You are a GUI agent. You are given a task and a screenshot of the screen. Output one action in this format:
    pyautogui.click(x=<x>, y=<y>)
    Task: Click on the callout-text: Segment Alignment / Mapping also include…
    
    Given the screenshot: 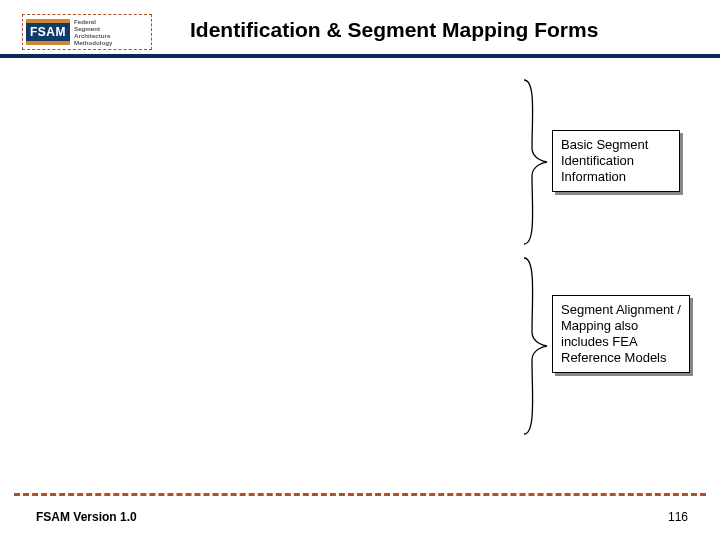 What is the action you would take?
    pyautogui.click(x=621, y=334)
    